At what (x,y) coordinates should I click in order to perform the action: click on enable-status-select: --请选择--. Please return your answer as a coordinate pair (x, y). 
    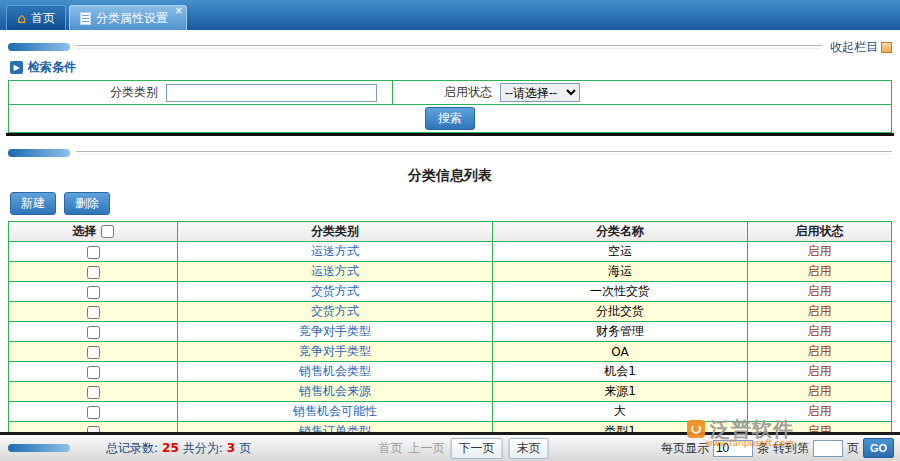
    Looking at the image, I should click on (540, 92).